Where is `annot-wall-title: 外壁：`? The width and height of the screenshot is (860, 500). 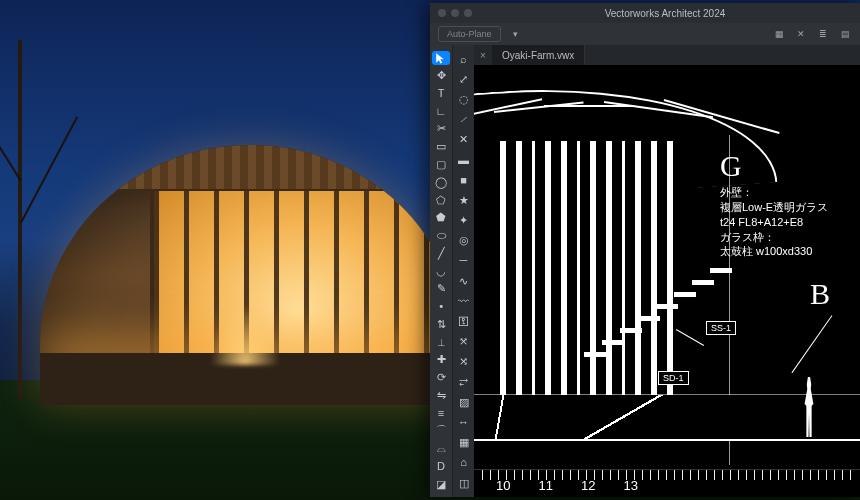
annot-wall-title: 外壁： is located at coordinates (774, 192).